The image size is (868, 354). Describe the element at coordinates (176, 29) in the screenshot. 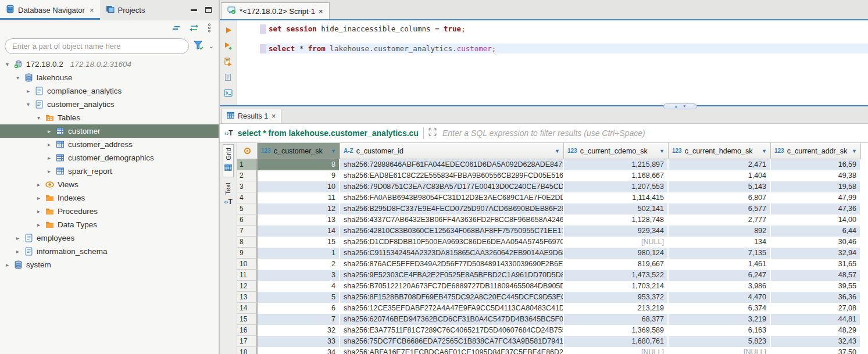

I see `collapse-all-icon` at that location.